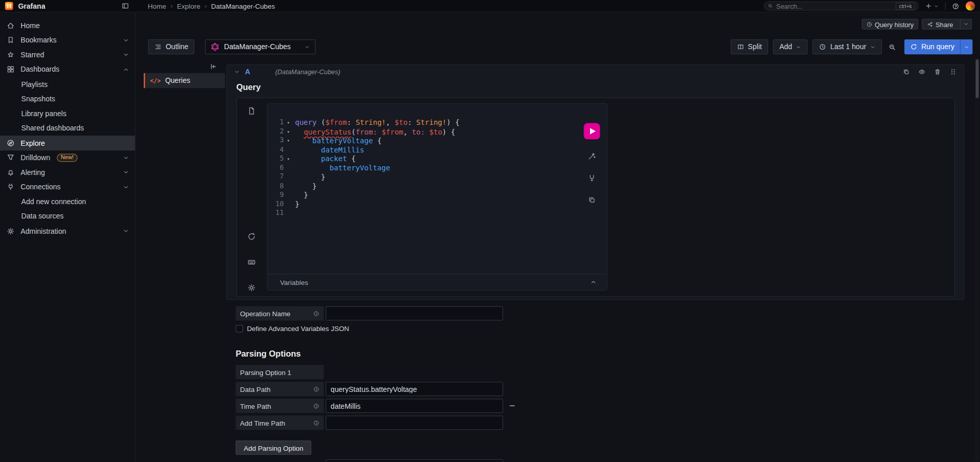  I want to click on remove-query-icon, so click(938, 72).